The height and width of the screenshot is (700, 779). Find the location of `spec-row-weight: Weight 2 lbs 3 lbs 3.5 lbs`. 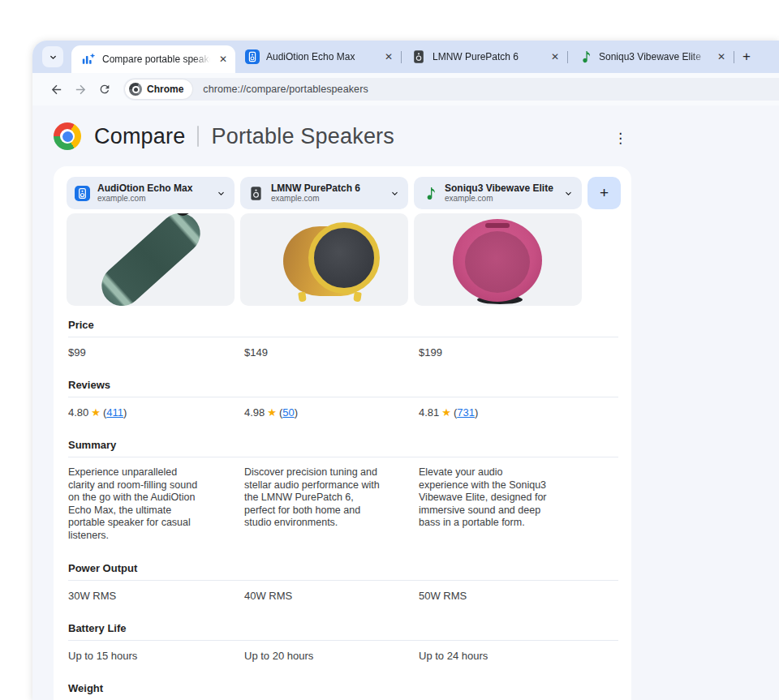

spec-row-weight: Weight 2 lbs 3 lbs 3.5 lbs is located at coordinates (344, 691).